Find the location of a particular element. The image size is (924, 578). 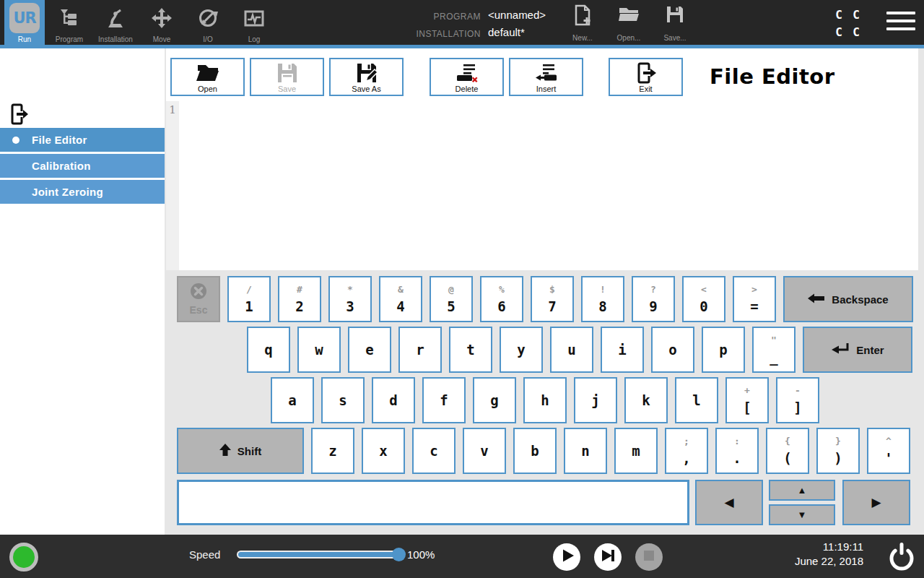

new-program-button: New... is located at coordinates (583, 23).